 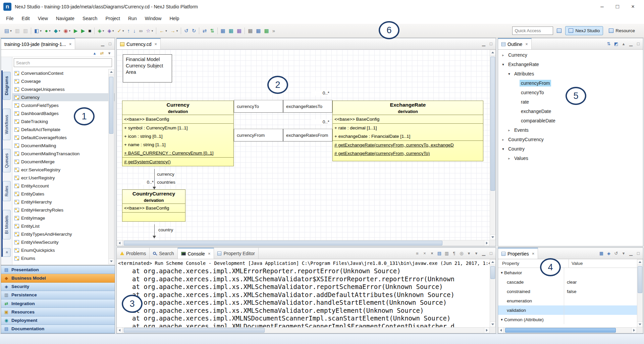 What do you see at coordinates (111, 167) in the screenshot?
I see `explorer-scrollbar` at bounding box center [111, 167].